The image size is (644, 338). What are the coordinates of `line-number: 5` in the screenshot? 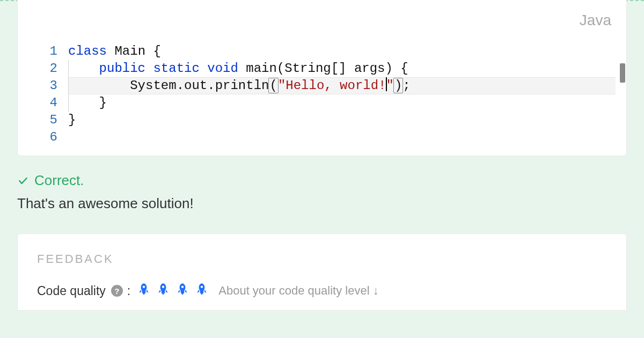 It's located at (38, 120).